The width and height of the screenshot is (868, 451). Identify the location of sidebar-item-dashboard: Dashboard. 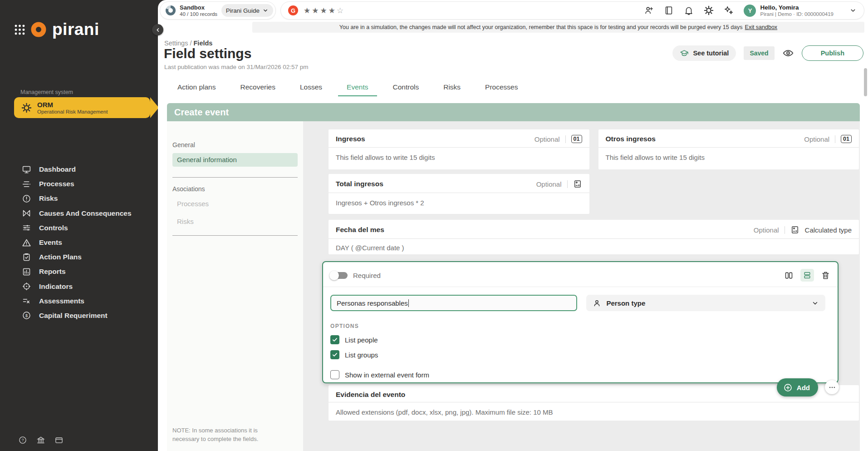
(79, 169).